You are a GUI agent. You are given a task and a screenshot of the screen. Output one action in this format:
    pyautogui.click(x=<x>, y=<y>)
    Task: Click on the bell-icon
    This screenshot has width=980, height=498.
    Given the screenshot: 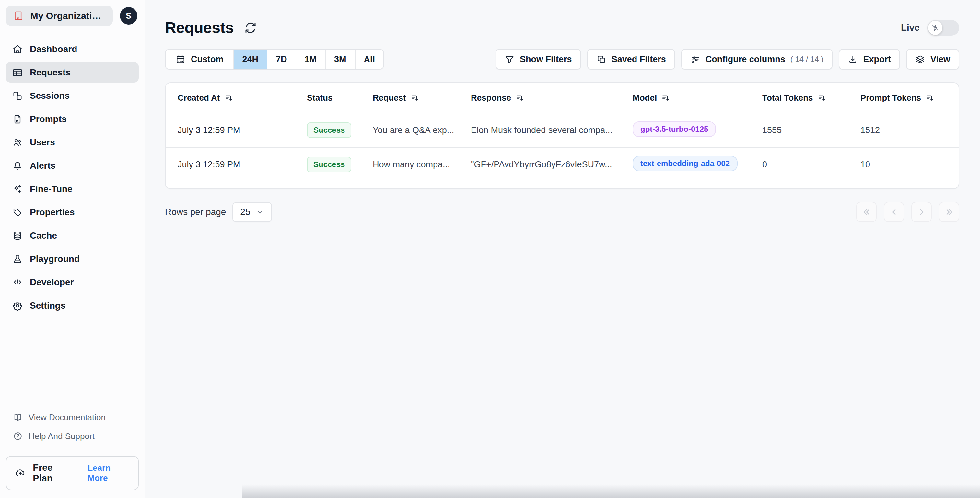 What is the action you would take?
    pyautogui.click(x=18, y=166)
    